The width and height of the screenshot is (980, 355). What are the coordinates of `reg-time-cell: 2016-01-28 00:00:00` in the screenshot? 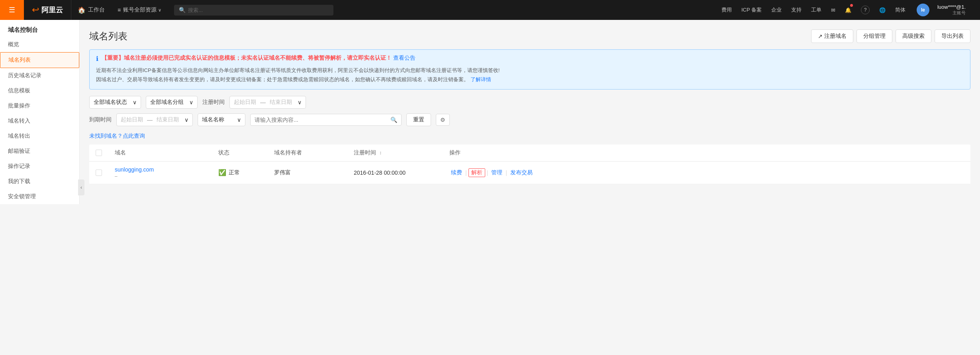 It's located at (395, 173).